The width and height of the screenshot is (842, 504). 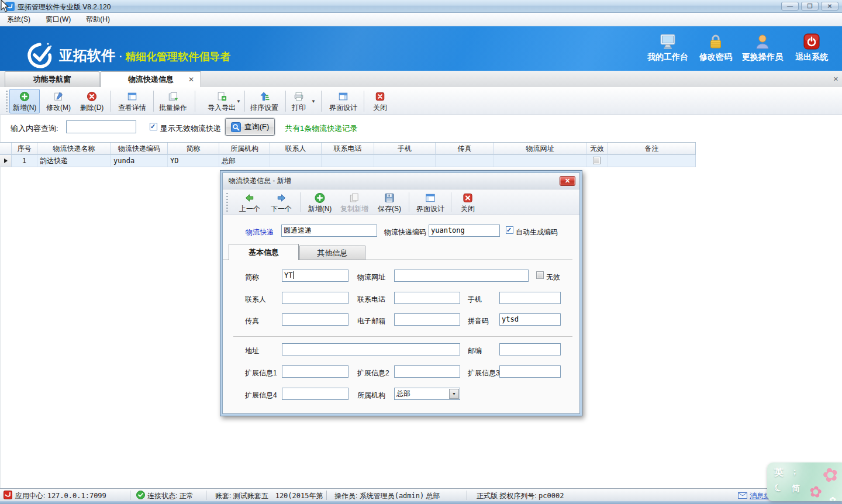 I want to click on header-invalid: 无效, so click(x=598, y=149).